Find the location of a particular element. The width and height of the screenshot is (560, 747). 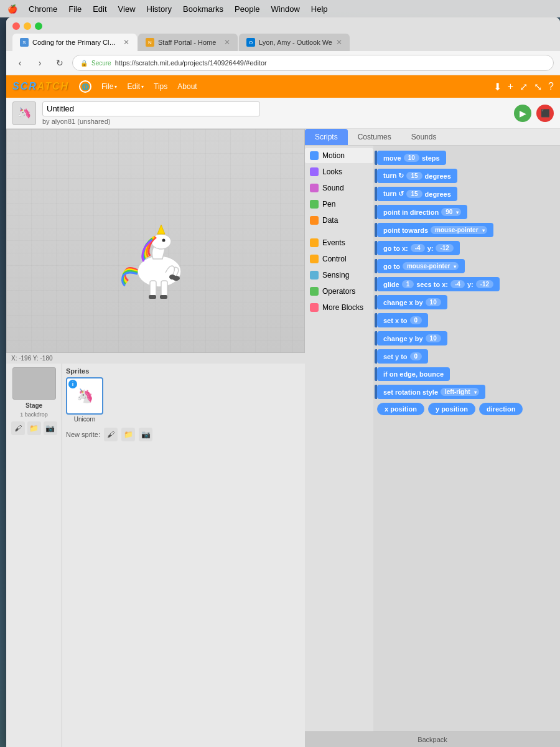

tab-scripts: Scripts is located at coordinates (326, 137).